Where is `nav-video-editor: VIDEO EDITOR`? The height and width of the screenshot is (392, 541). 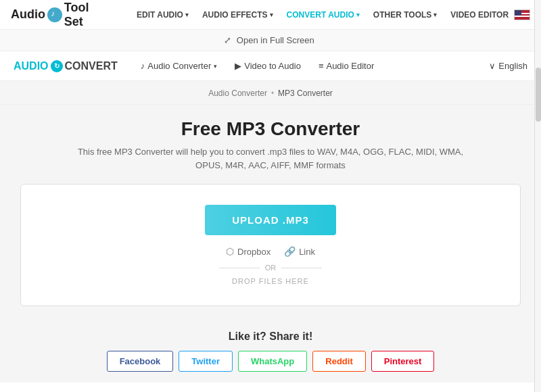
nav-video-editor: VIDEO EDITOR is located at coordinates (479, 15).